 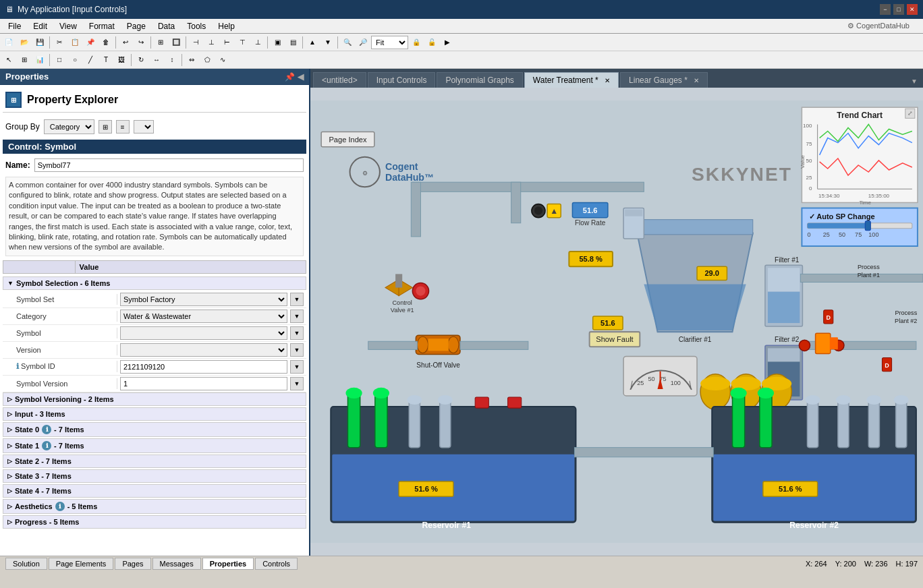 I want to click on group-by-extra, so click(x=144, y=127).